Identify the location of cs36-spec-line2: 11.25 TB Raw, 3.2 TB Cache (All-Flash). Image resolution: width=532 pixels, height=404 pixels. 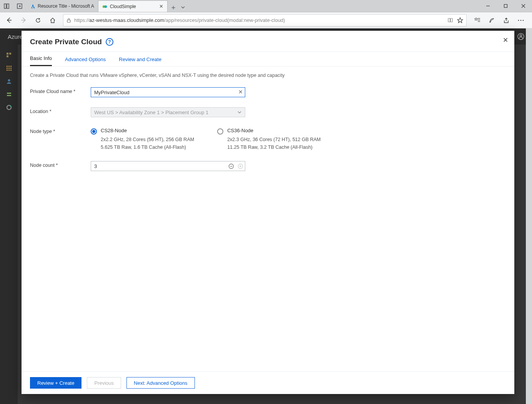
(274, 147).